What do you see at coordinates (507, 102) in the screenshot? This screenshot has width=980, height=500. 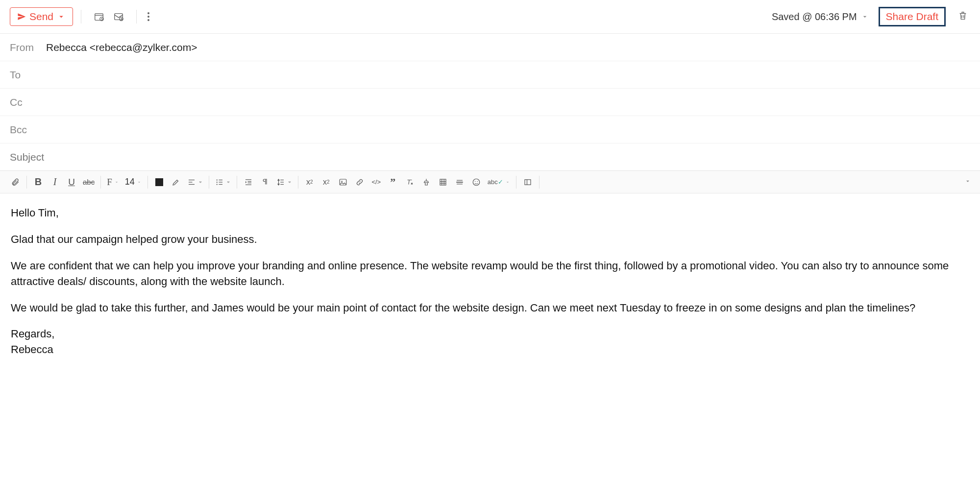 I see `cc-input` at bounding box center [507, 102].